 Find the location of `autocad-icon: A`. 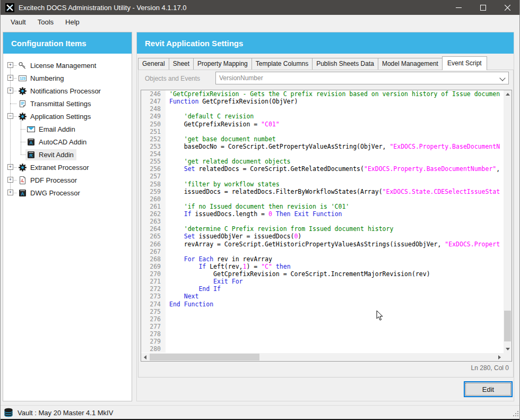

autocad-icon: A is located at coordinates (31, 142).